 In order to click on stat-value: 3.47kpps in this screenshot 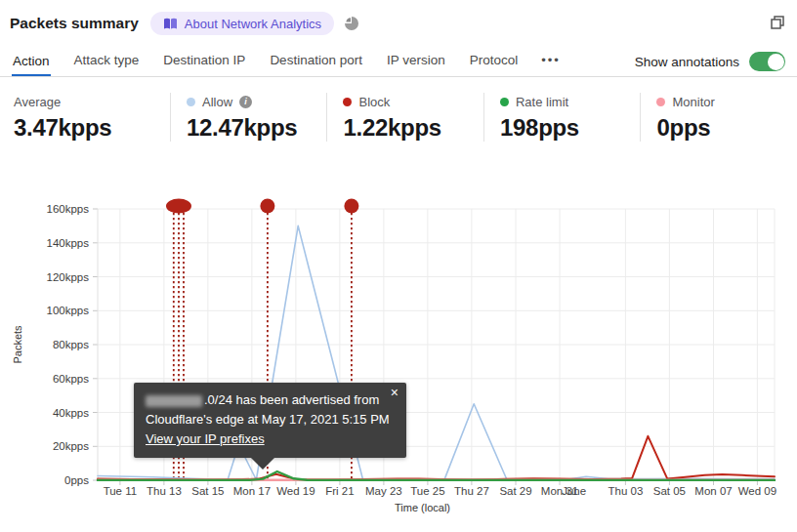, I will do `click(92, 128)`.